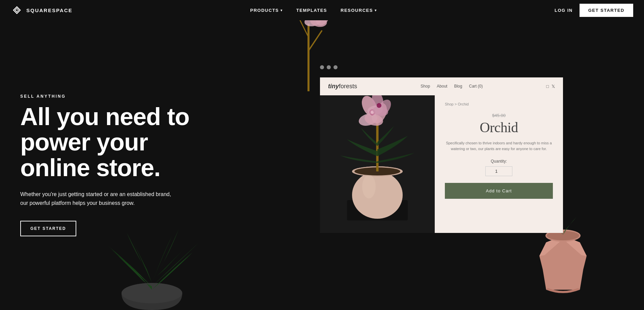 Image resolution: width=644 pixels, height=310 pixels. I want to click on hero-cta-button: GET STARTED, so click(48, 229).